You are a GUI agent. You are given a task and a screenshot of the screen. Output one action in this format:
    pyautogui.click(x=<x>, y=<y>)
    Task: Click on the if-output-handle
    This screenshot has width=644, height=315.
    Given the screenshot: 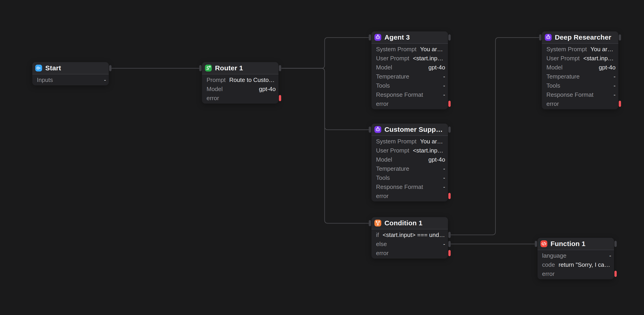 What is the action you would take?
    pyautogui.click(x=450, y=235)
    